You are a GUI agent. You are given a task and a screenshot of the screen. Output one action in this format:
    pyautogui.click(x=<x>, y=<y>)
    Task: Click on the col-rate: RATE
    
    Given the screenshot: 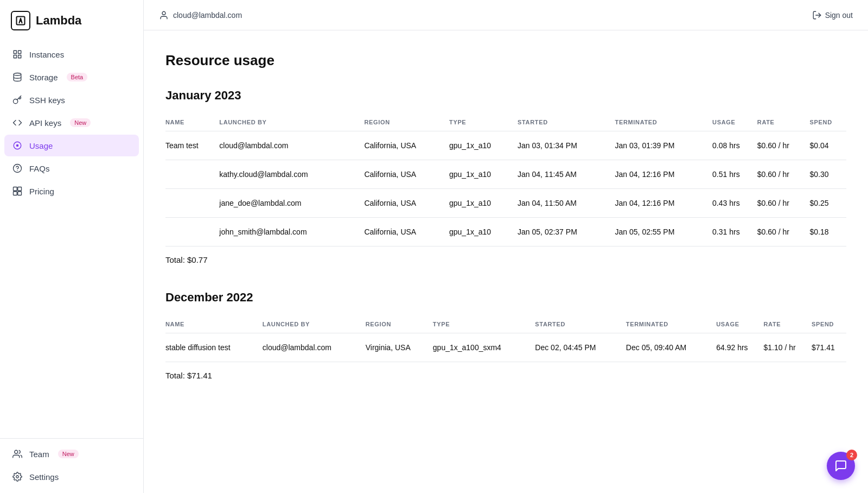 What is the action you would take?
    pyautogui.click(x=783, y=123)
    